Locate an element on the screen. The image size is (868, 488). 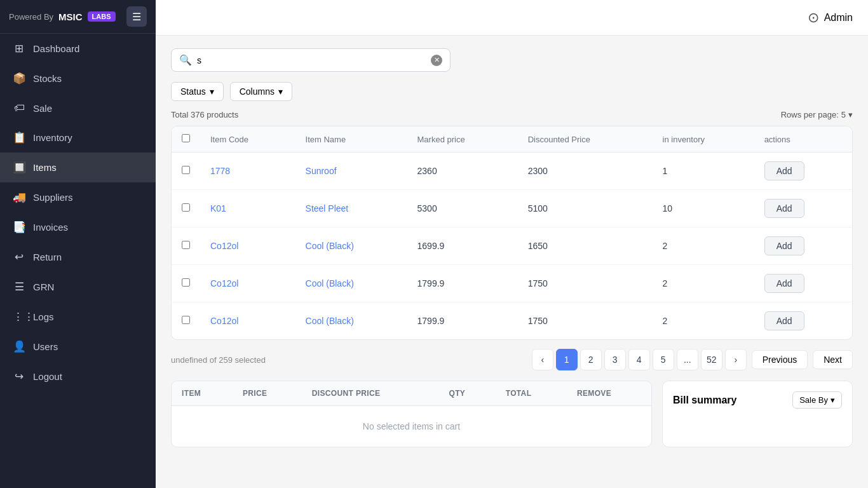
total-products-text: Total 376 products is located at coordinates (205, 114).